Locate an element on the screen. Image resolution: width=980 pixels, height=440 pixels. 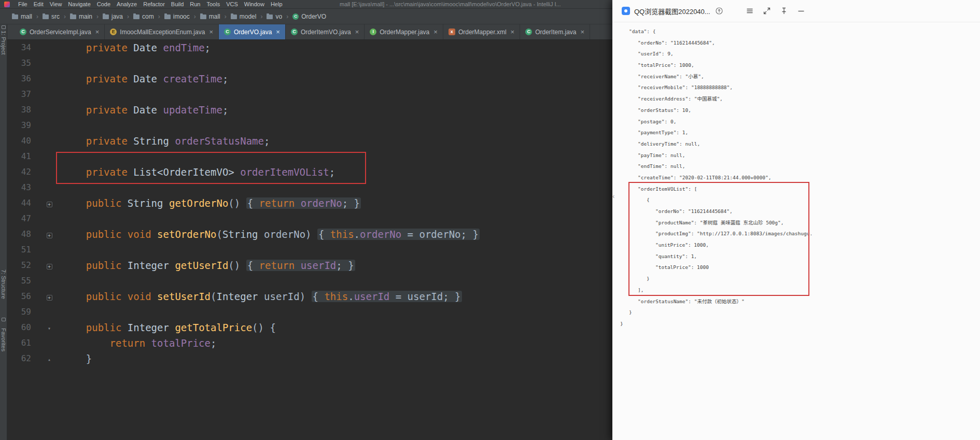
share-icon is located at coordinates (719, 11).